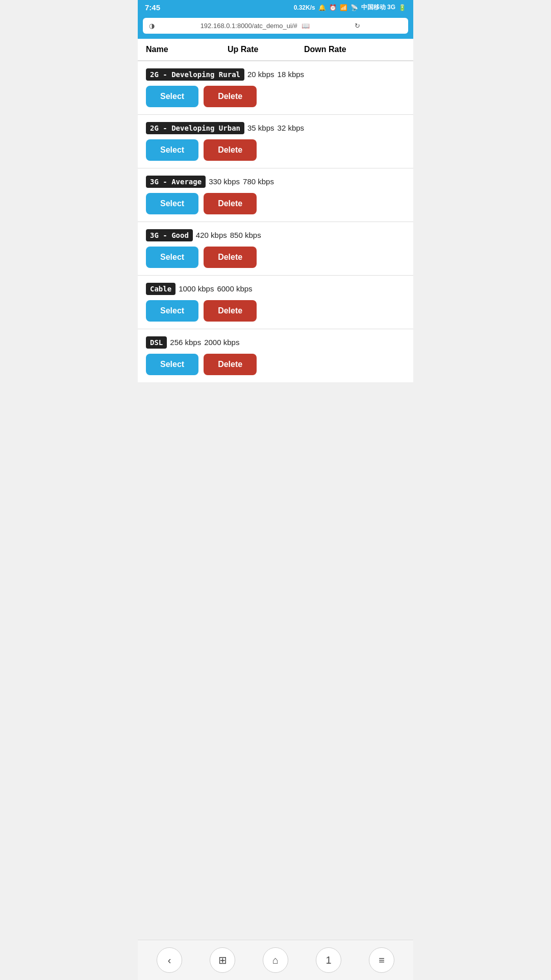  Describe the element at coordinates (276, 88) in the screenshot. I see `table-row: 2G - Developing Rural 20 kbps 18 kbps Se…` at that location.